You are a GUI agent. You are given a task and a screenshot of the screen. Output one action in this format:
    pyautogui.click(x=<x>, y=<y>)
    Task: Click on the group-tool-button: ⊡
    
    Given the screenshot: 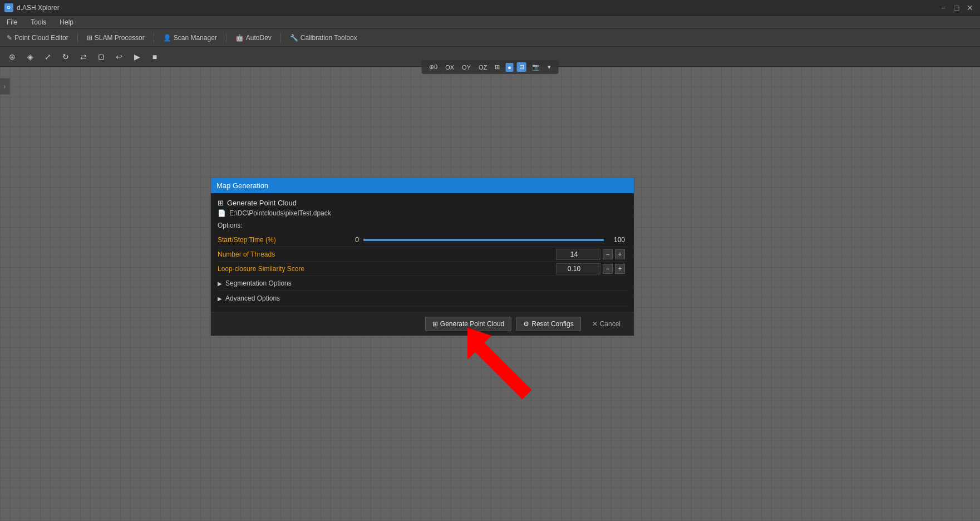 What is the action you would take?
    pyautogui.click(x=101, y=57)
    